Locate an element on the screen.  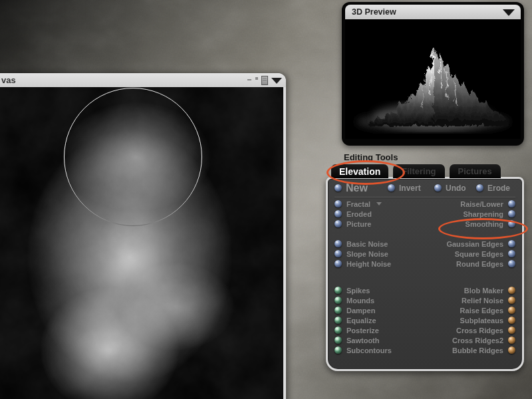
tool-square-edges: Square Edges is located at coordinates (483, 254).